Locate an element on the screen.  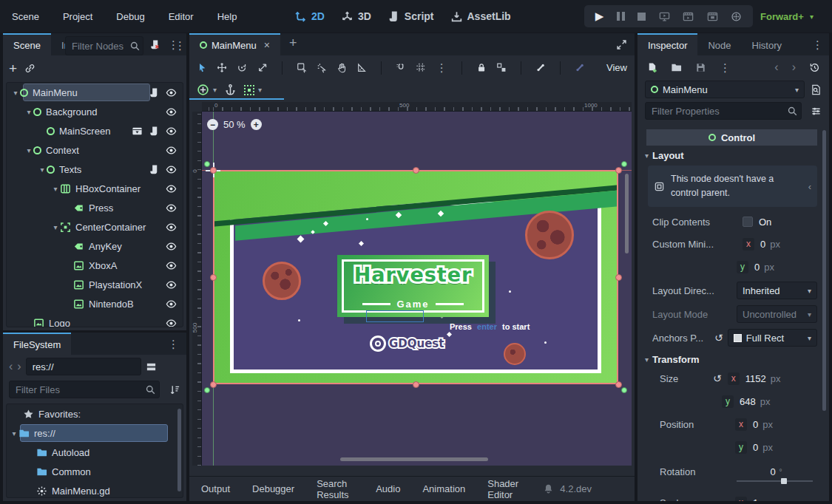
close-icon: × is located at coordinates (267, 45).